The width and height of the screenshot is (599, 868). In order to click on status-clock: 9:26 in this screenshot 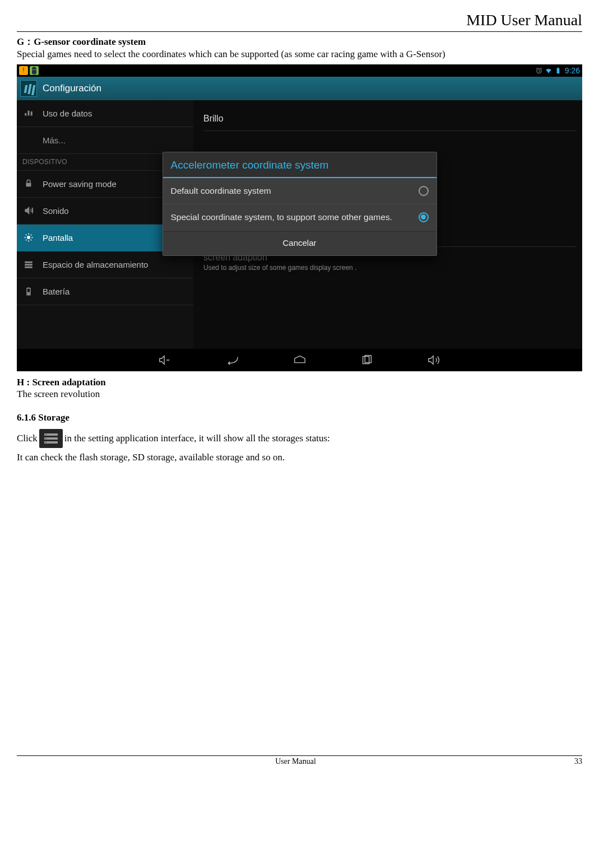, I will do `click(572, 71)`.